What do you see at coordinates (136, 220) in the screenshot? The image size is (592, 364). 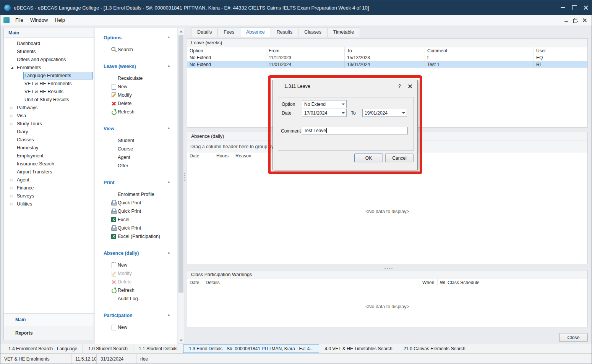 I see `action-excel: Excel` at bounding box center [136, 220].